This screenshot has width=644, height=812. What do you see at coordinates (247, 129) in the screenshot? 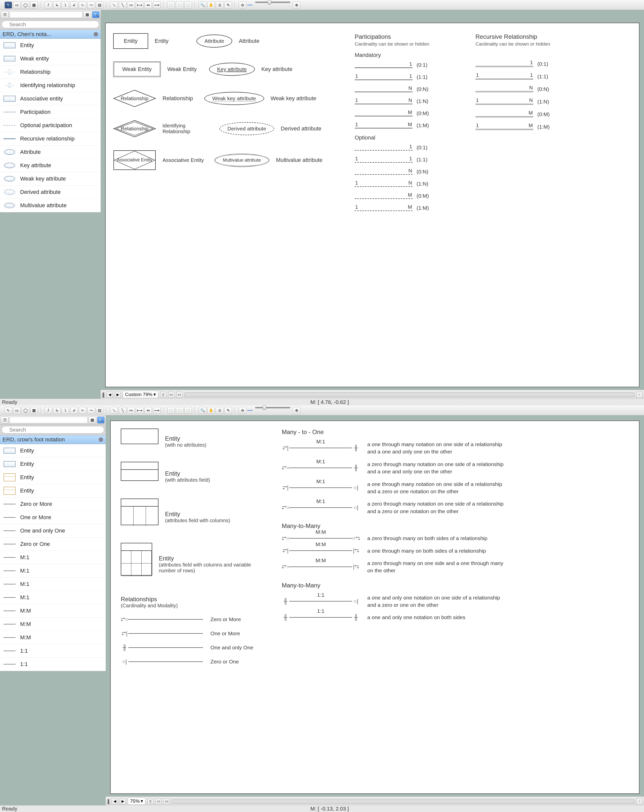
I see `derived-attribute-shape: Derived attribute` at bounding box center [247, 129].